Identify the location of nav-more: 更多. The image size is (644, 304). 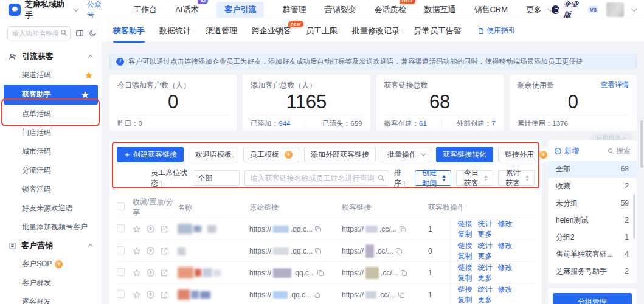
(539, 10).